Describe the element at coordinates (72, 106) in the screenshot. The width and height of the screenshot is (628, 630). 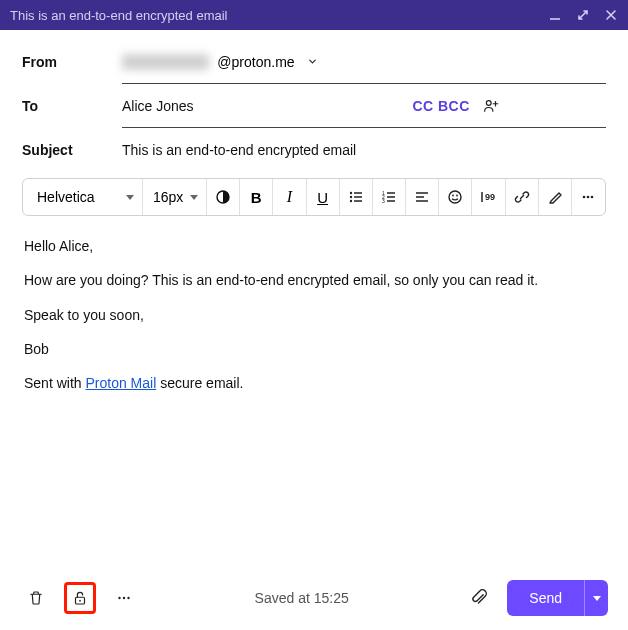
I see `to-label: To` at that location.